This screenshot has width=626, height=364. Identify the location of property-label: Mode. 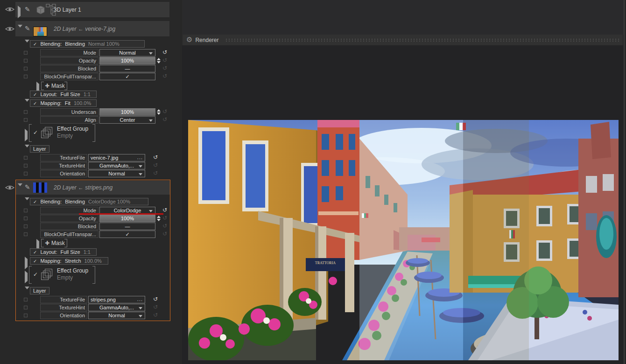
(69, 53).